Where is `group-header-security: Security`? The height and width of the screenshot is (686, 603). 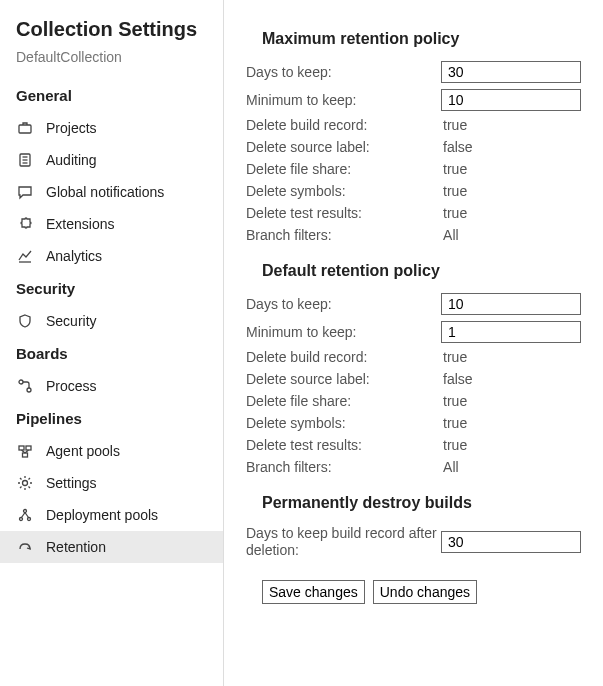
group-header-security: Security is located at coordinates (112, 288).